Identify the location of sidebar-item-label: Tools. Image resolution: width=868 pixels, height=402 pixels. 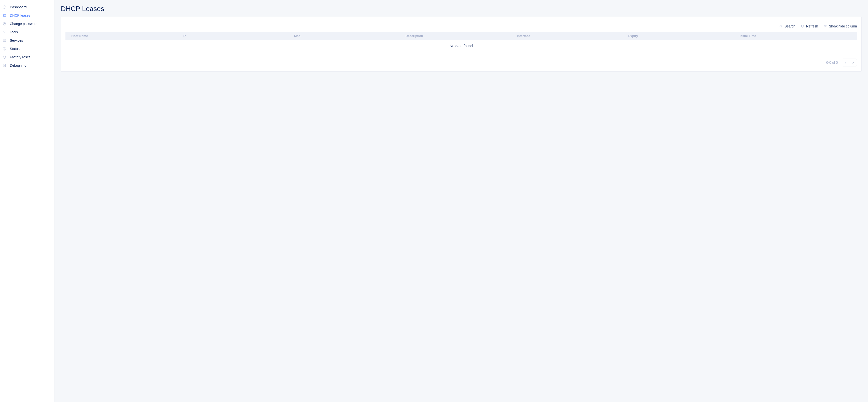
(14, 32).